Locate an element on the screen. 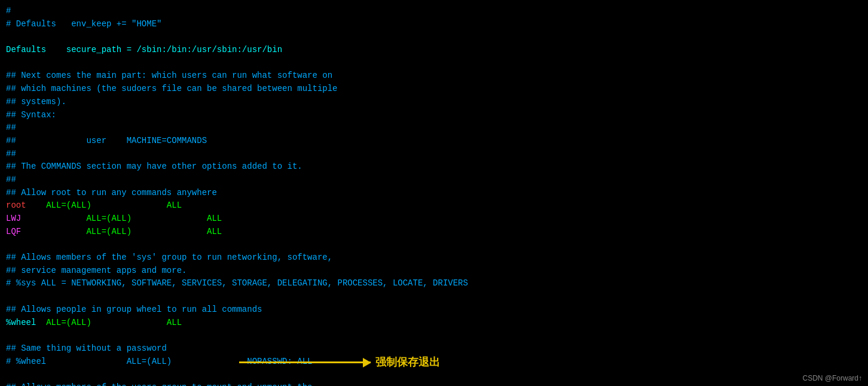 This screenshot has height=386, width=868. terminal-line-l15: ## Allow root to run any commands anywhe… is located at coordinates (434, 193).